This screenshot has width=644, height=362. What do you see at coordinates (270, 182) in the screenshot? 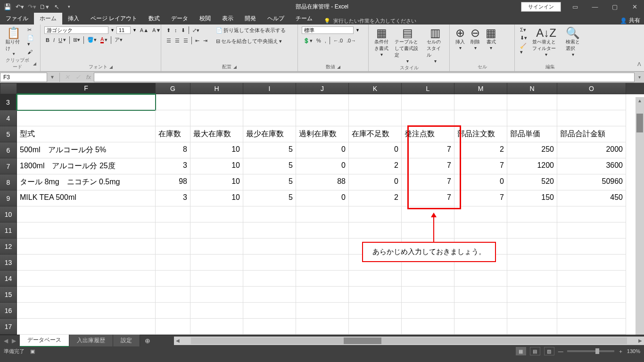
I see `cell-I8: 5` at bounding box center [270, 182].